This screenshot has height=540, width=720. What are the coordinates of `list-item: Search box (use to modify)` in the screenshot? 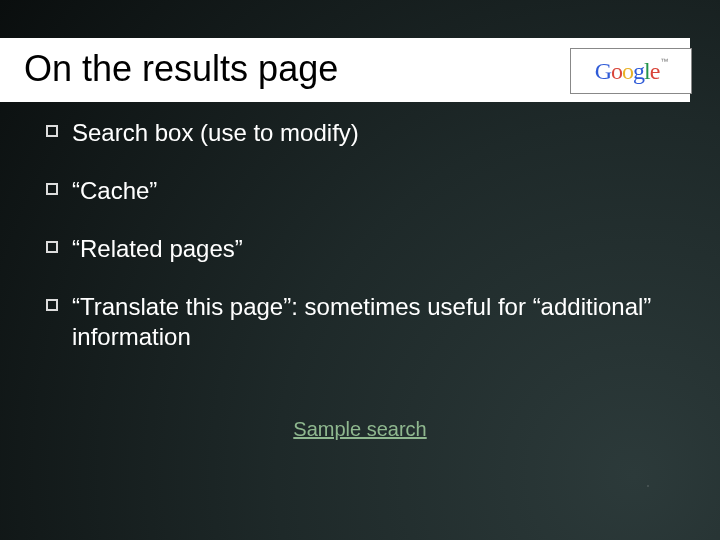 It's located at (363, 133).